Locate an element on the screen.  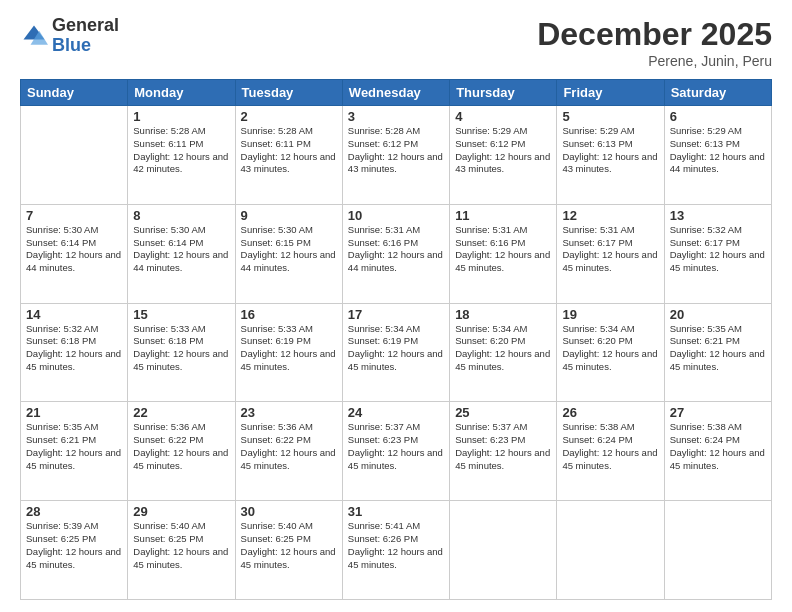
day-number: 25 is located at coordinates (503, 412).